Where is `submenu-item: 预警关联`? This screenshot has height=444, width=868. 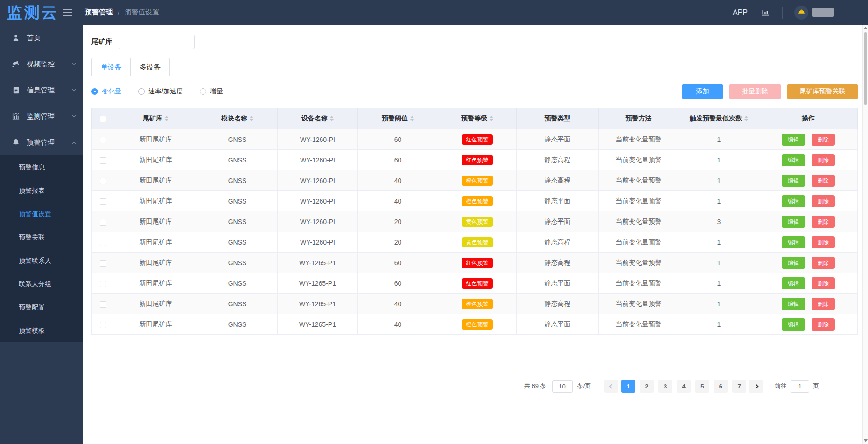
submenu-item: 预警关联 is located at coordinates (42, 237).